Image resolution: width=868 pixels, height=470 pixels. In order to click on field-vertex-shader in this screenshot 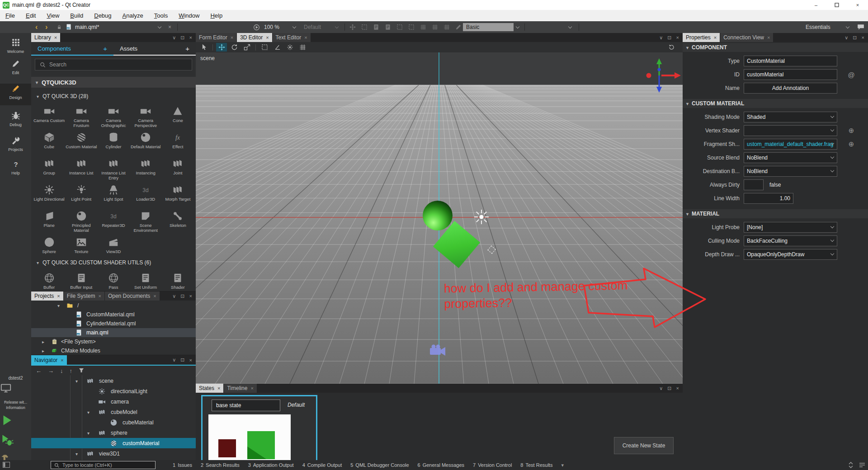, I will do `click(790, 131)`.